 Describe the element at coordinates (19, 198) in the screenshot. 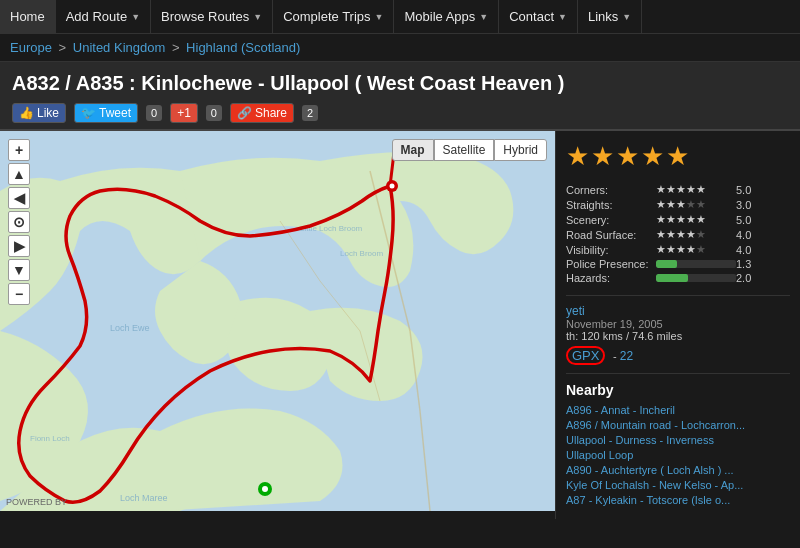

I see `pan-left-button: ◀` at that location.